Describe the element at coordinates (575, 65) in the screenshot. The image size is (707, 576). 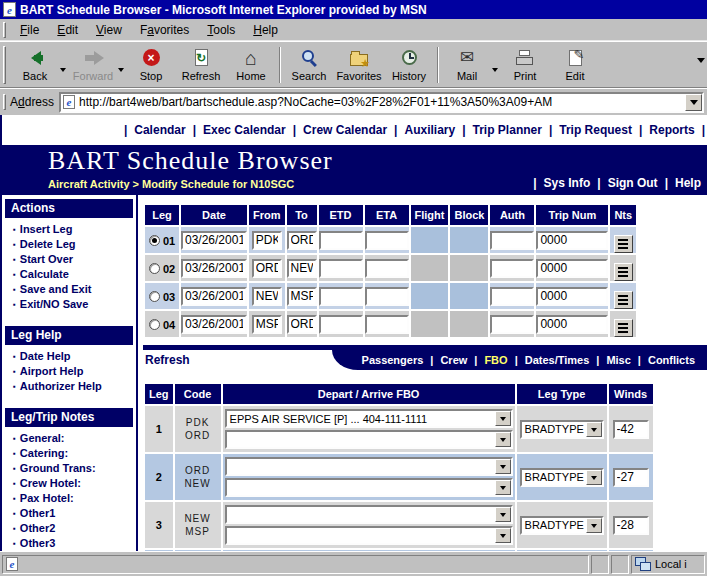
I see `edit-button: ✎ Edit` at that location.